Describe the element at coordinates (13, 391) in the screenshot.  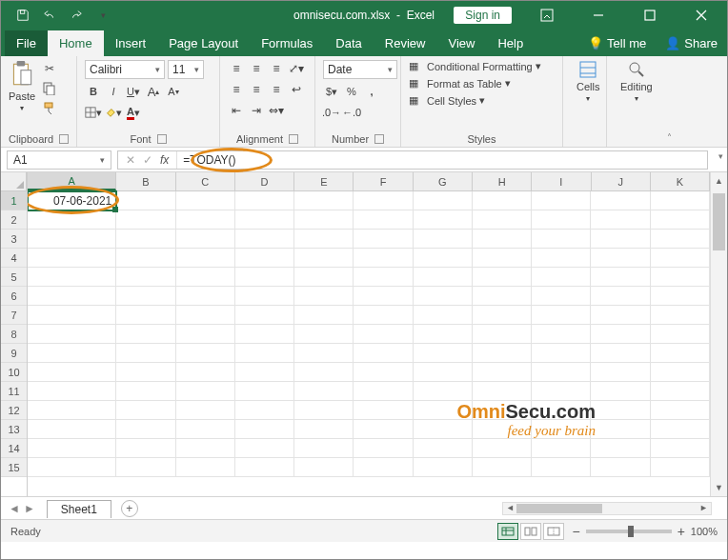
I see `row-header: 11` at that location.